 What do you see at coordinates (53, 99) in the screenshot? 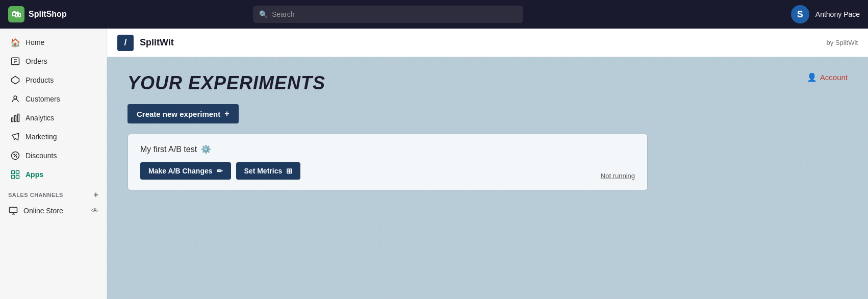
I see `sidebar-item-customers: Customers` at bounding box center [53, 99].